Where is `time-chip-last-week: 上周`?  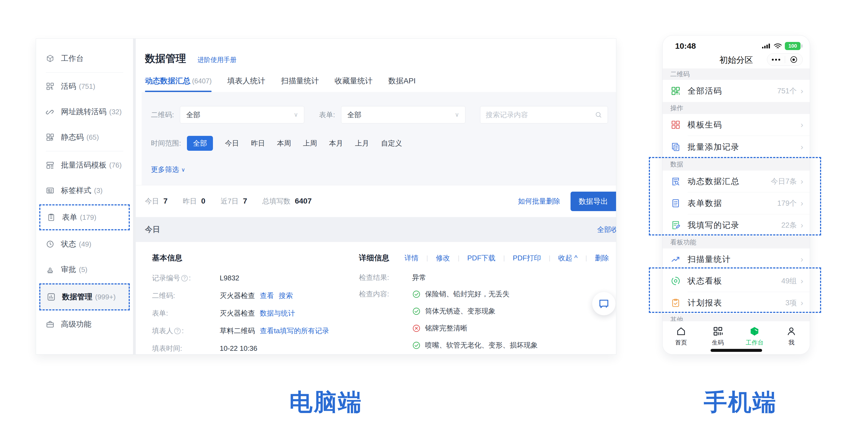
time-chip-last-week: 上周 is located at coordinates (310, 143).